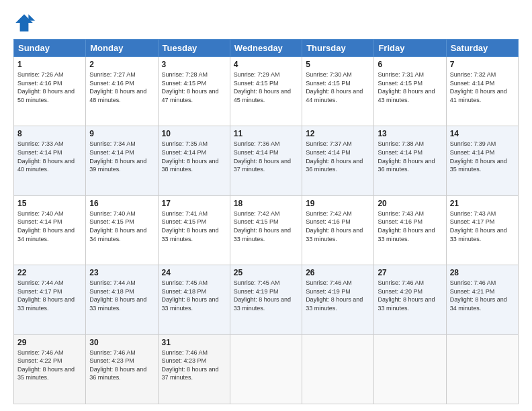  I want to click on cell-info: Sunrise: 7:40 AMSunset: 4:14 PMDaylight:…, so click(46, 226).